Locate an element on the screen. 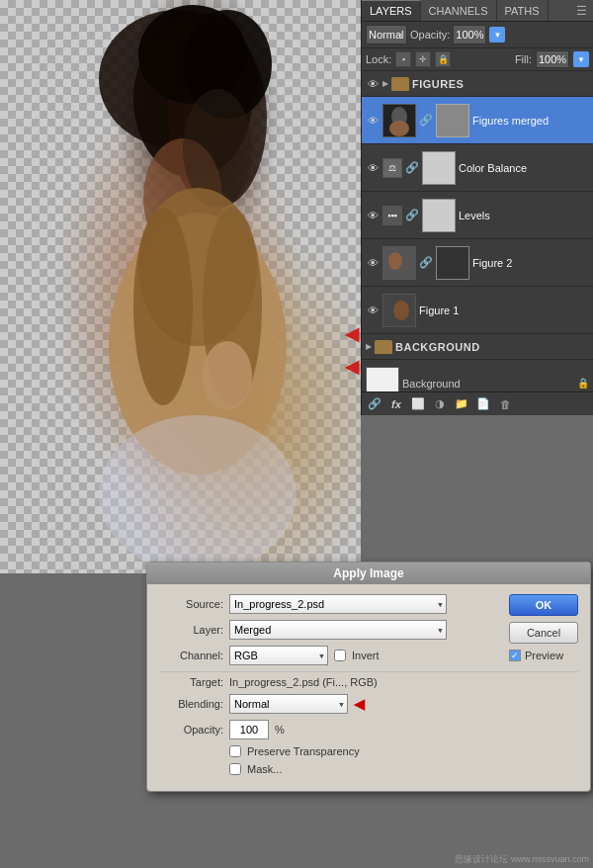  preview-checkbox: ✓ is located at coordinates (515, 655).